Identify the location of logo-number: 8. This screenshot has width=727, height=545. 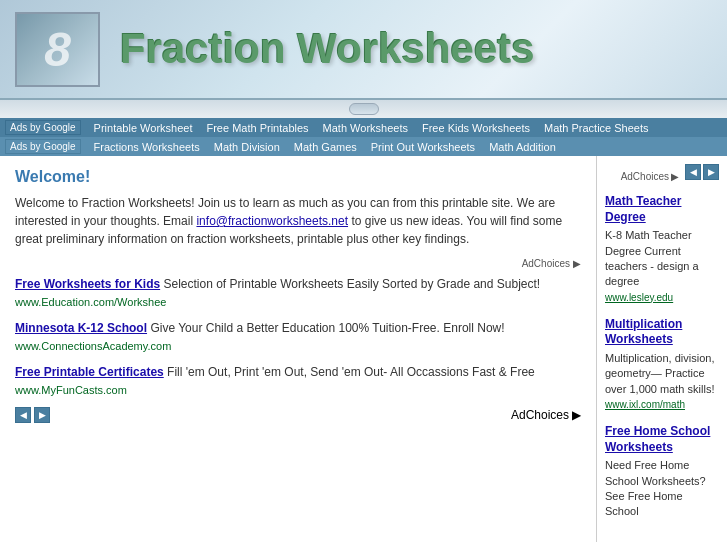
(58, 50).